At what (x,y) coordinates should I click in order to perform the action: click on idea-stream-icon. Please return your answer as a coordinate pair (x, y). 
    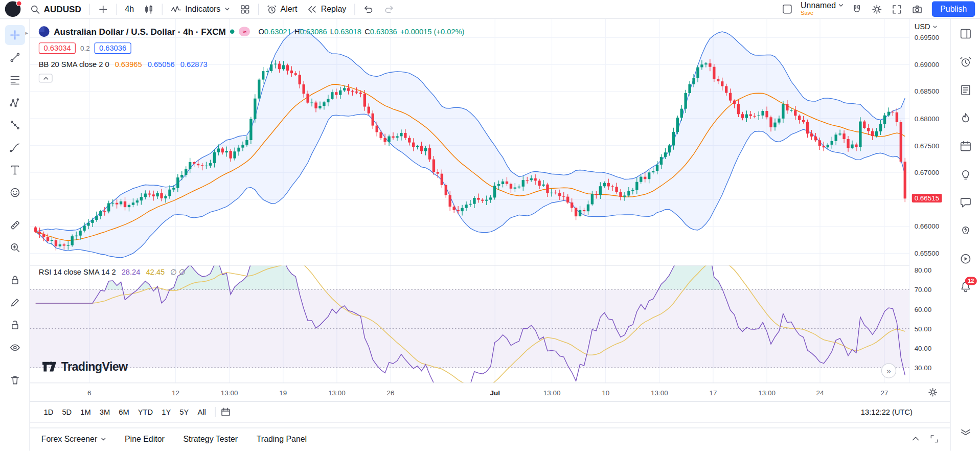
    Looking at the image, I should click on (965, 231).